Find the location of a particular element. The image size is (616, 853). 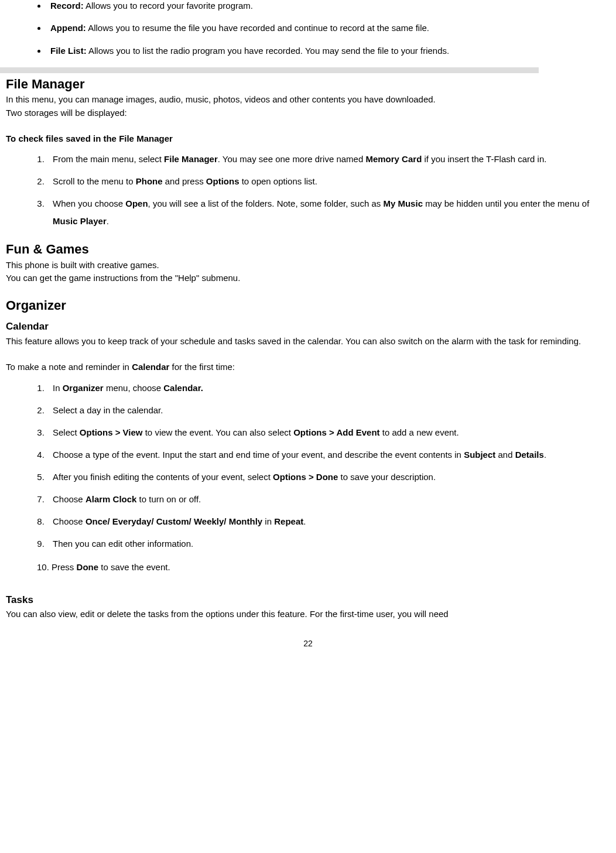

fun-games-line-2: You can get the game instructions from t… is located at coordinates (308, 278).